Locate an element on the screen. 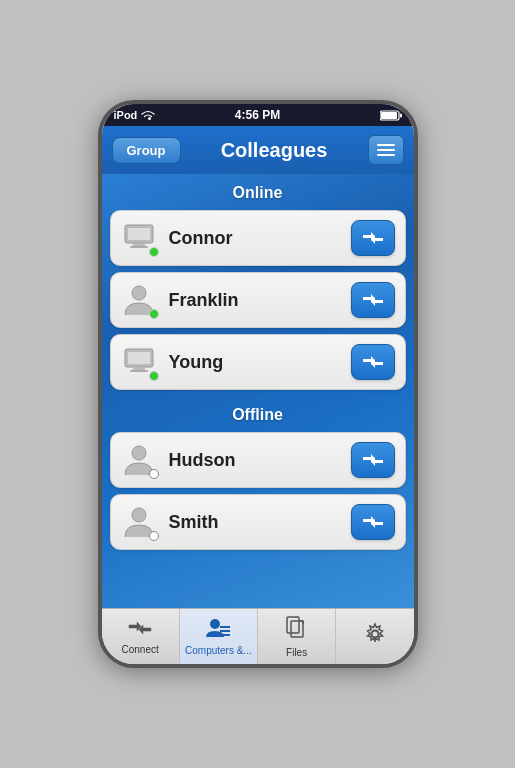 The width and height of the screenshot is (515, 768). contact-name-franklin: Franklin is located at coordinates (260, 300).